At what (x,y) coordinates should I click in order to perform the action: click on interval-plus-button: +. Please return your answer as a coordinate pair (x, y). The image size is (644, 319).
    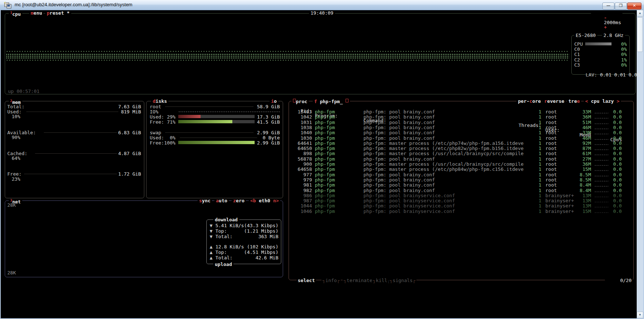
    Looking at the image, I should click on (605, 27).